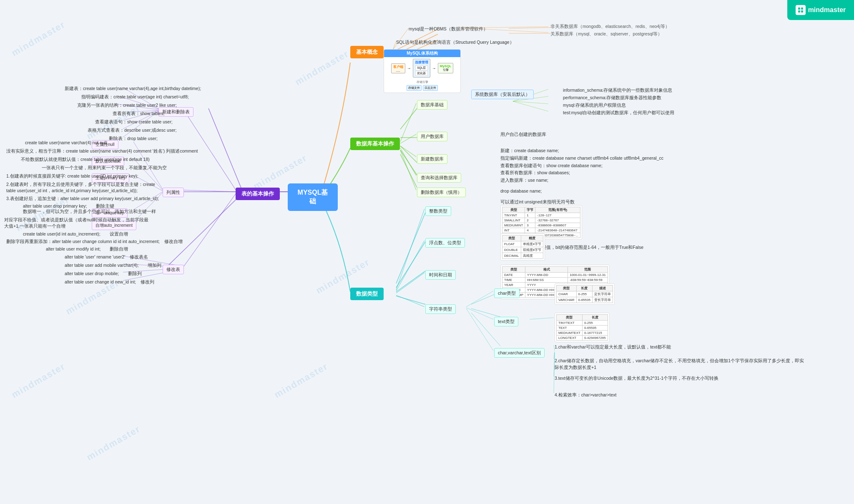 The image size is (854, 504). I want to click on topbar: mindmaster, so click(821, 10).